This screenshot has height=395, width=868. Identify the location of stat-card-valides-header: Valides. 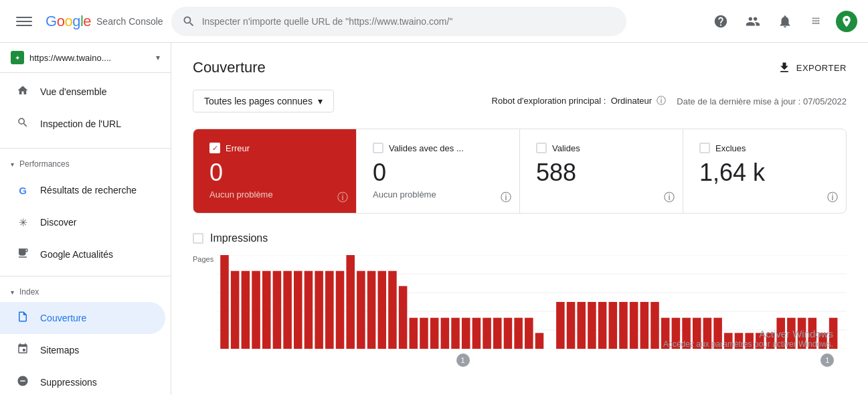
(601, 148).